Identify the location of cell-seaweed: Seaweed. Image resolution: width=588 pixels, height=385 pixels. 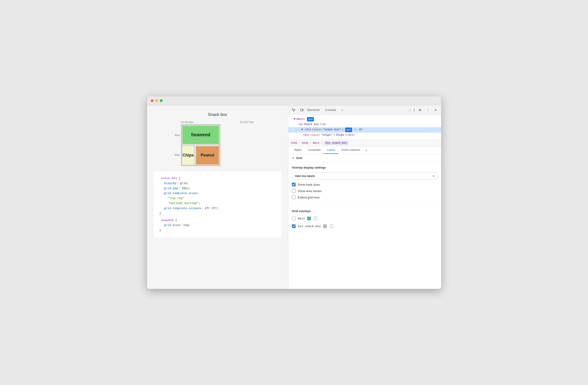
(201, 135).